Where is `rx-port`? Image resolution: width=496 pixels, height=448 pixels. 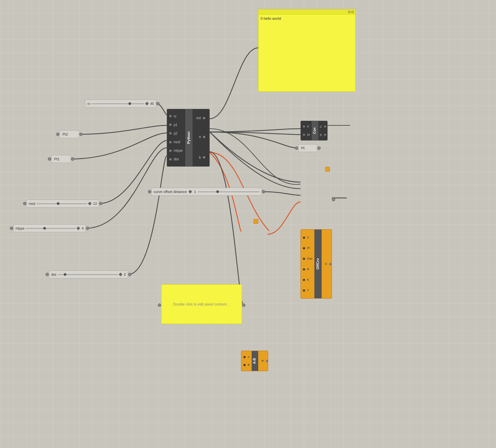 rx-port is located at coordinates (158, 104).